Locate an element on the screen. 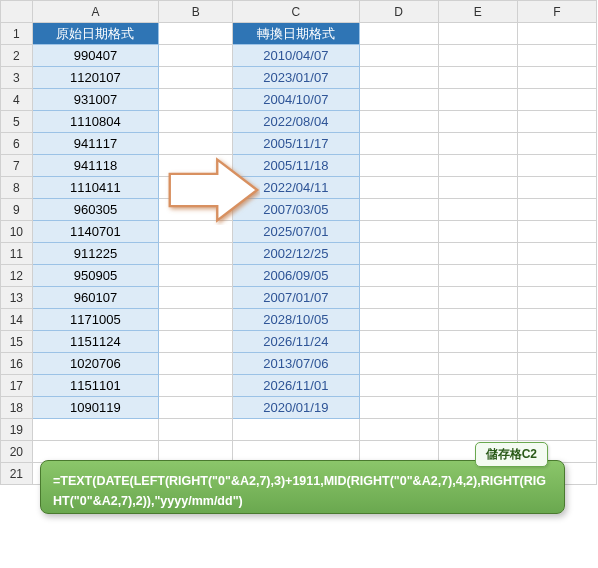  cell-B5 is located at coordinates (196, 122).